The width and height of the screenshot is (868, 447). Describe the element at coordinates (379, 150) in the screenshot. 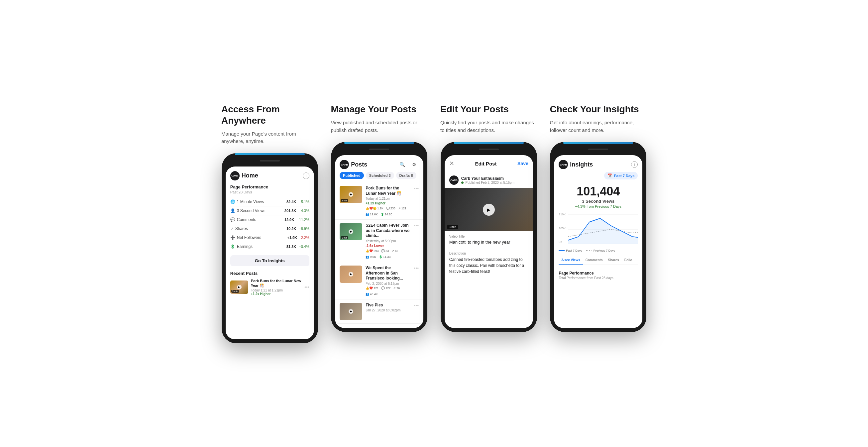

I see `phone-speaker-manage` at that location.